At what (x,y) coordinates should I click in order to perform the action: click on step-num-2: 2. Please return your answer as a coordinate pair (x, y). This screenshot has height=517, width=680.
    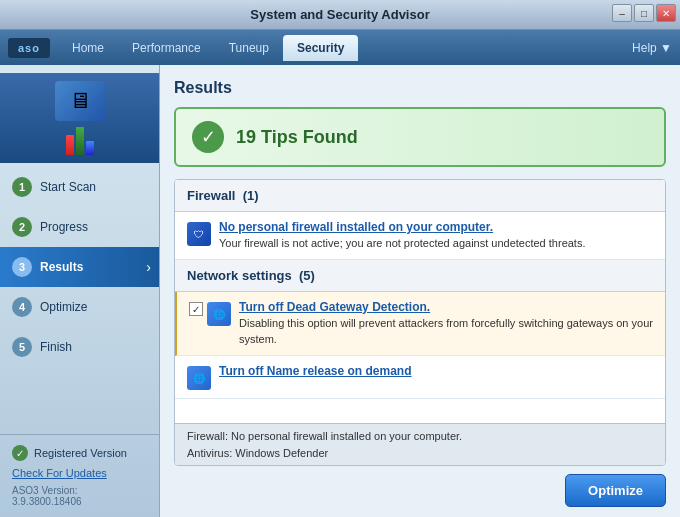
    Looking at the image, I should click on (22, 227).